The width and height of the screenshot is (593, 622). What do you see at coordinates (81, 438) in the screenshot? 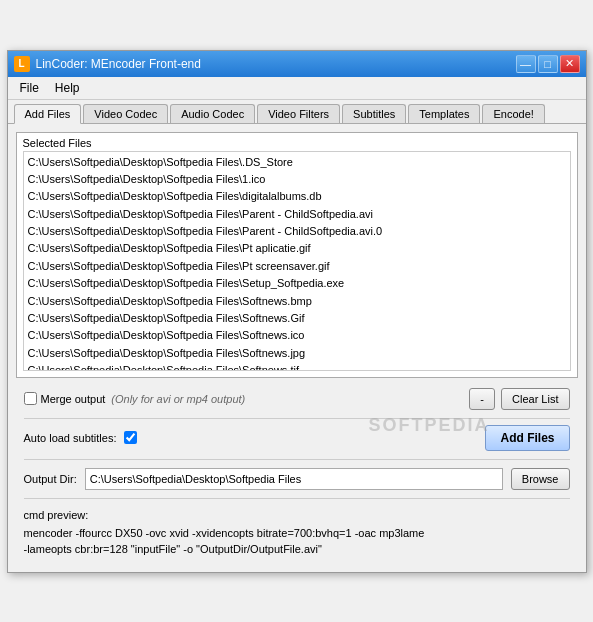
I see `subtitle-row: Auto load subtitles:` at bounding box center [81, 438].